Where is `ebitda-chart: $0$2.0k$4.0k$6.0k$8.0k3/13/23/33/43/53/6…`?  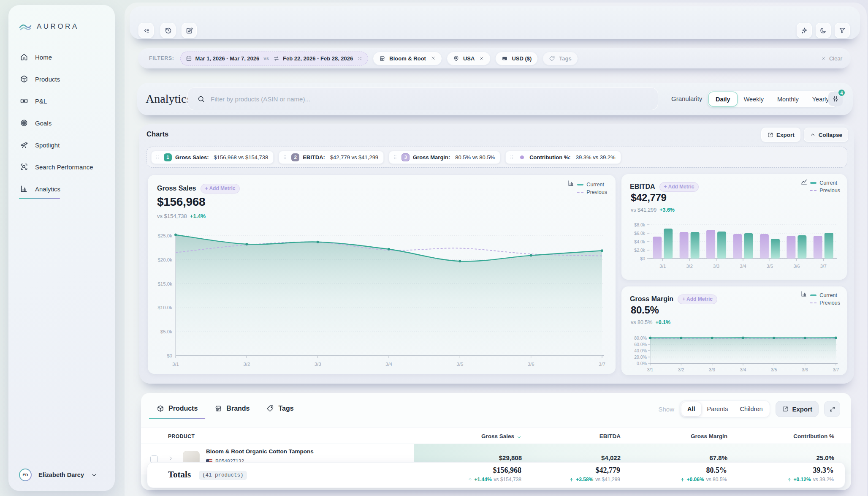
ebitda-chart: $0$2.0k$4.0k$6.0k$8.0k3/13/23/33/43/53/6… is located at coordinates (735, 247).